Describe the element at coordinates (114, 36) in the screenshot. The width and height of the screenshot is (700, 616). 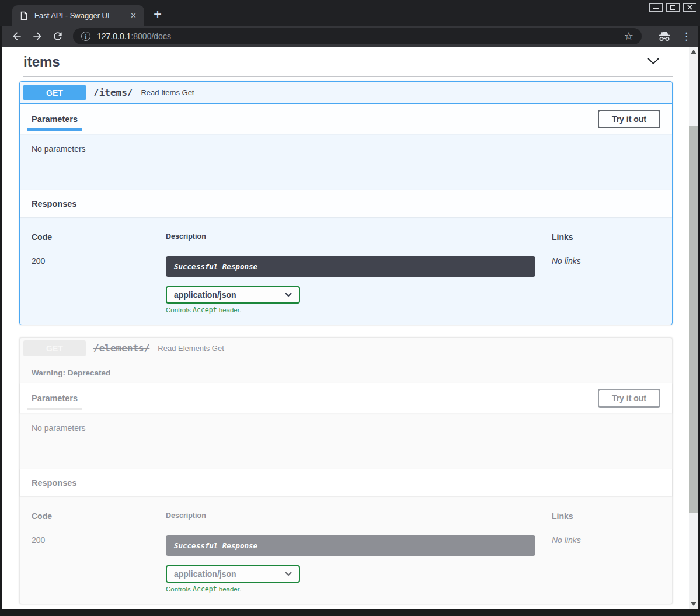
I see `url-host: 127.0.0.1` at that location.